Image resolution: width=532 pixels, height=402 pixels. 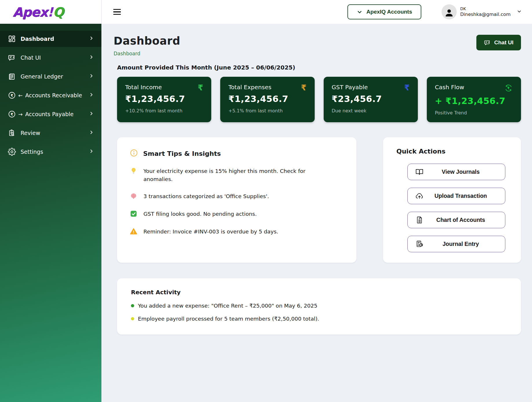 What do you see at coordinates (317, 46) in the screenshot?
I see `page-header: Dashboard Dashboard Chat UI` at bounding box center [317, 46].